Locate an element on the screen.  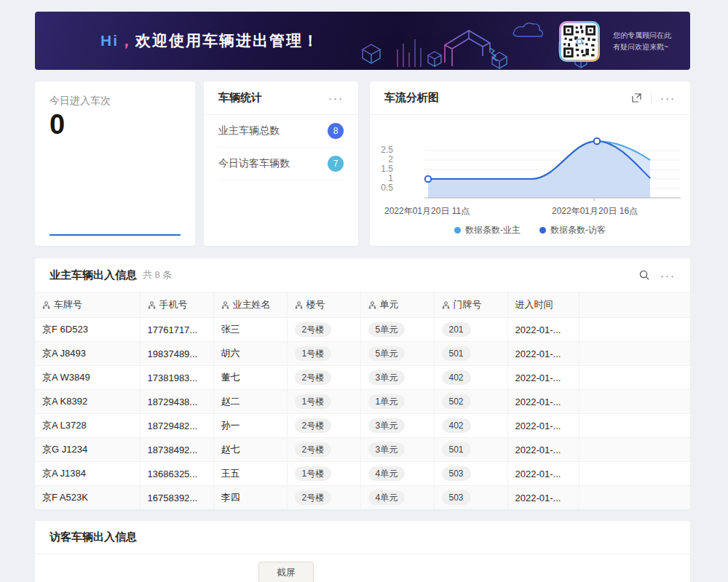
plate-cell: 京A L3728 is located at coordinates (87, 426).